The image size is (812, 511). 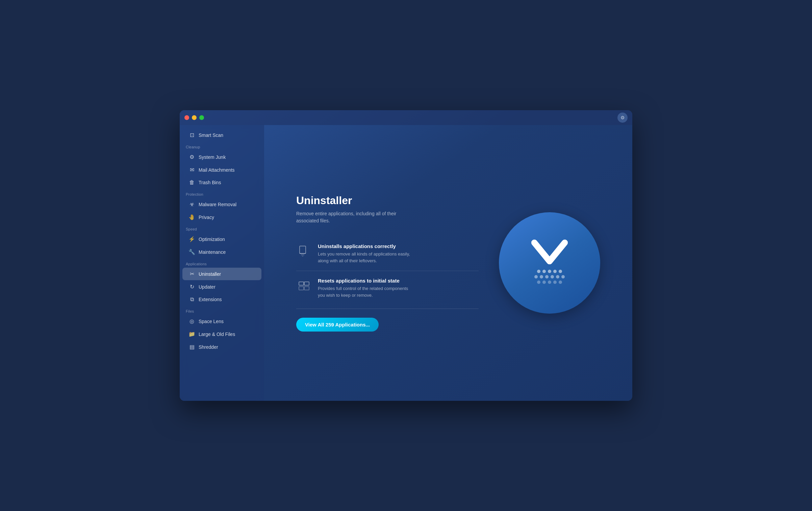 I want to click on sidebar-label-system-junk: System Junk, so click(x=212, y=157).